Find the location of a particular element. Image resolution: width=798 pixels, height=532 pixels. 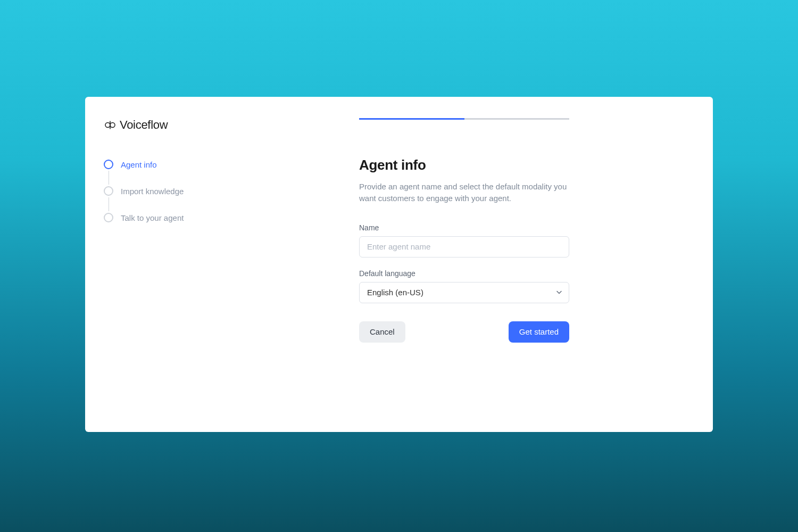

button-row: Cancel Get started is located at coordinates (464, 332).